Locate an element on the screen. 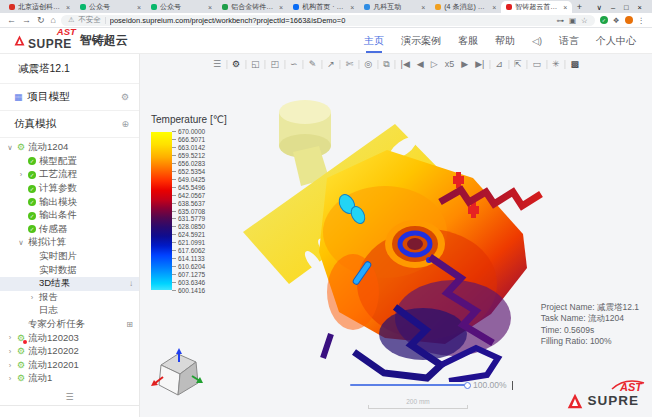  tab-search-chevron-icon: ∨ is located at coordinates (599, 8).